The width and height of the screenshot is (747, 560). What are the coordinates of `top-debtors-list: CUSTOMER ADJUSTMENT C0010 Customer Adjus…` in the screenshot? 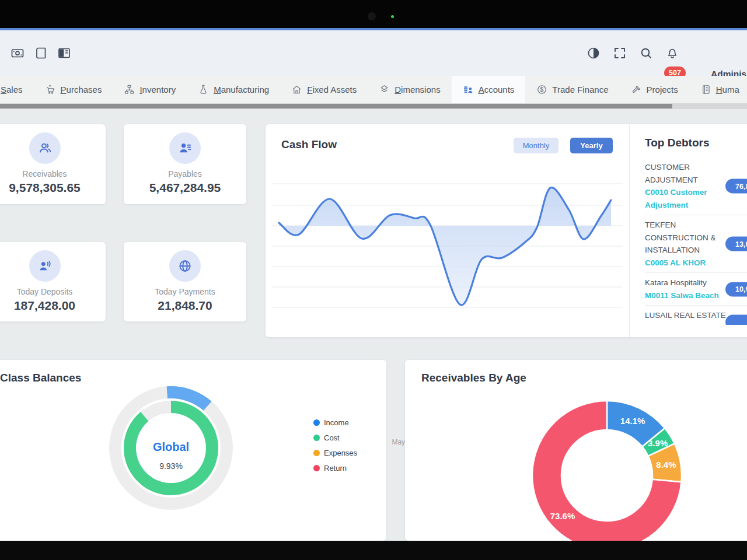 It's located at (696, 242).